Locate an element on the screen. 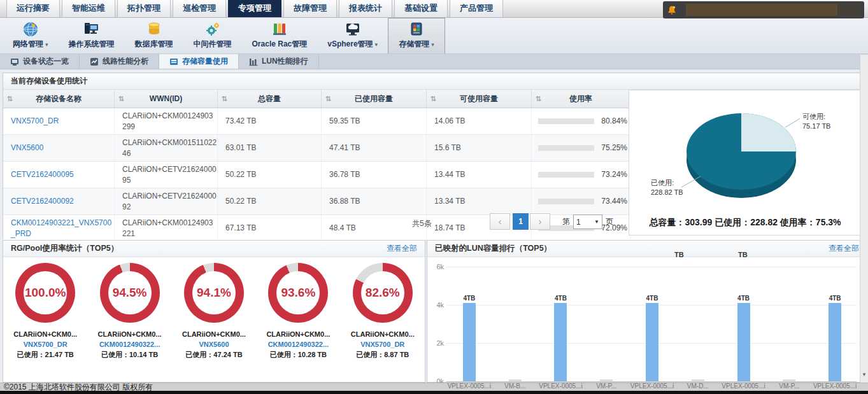  pagination-next-button: › is located at coordinates (540, 222).